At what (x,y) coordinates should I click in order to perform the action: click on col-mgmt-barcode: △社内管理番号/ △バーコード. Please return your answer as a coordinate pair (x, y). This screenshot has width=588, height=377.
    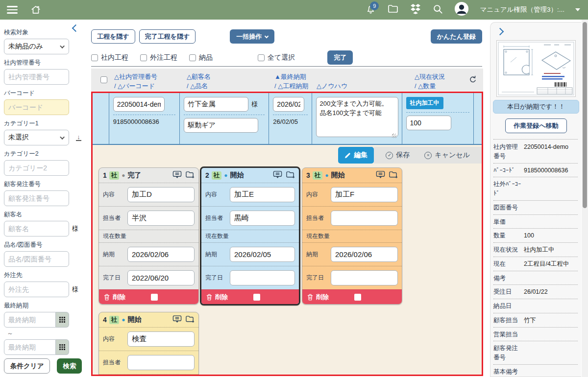
    Looking at the image, I should click on (136, 82).